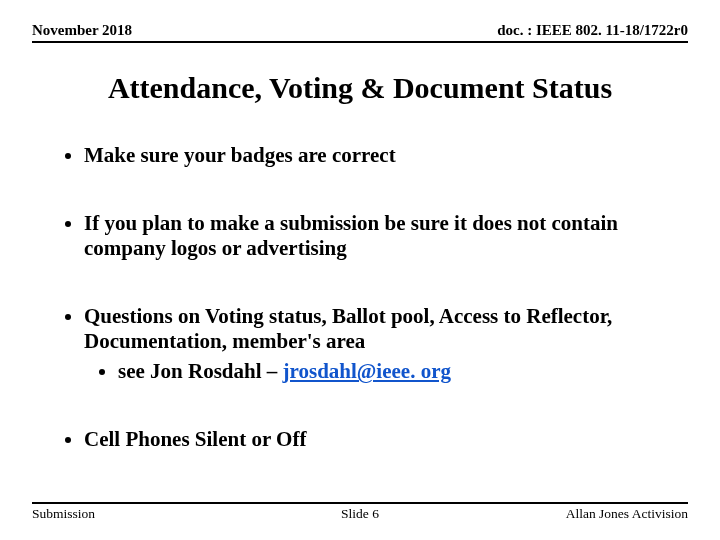  What do you see at coordinates (348, 329) in the screenshot?
I see `bullet-text: Questions on Voting status, Ballot pool,…` at bounding box center [348, 329].